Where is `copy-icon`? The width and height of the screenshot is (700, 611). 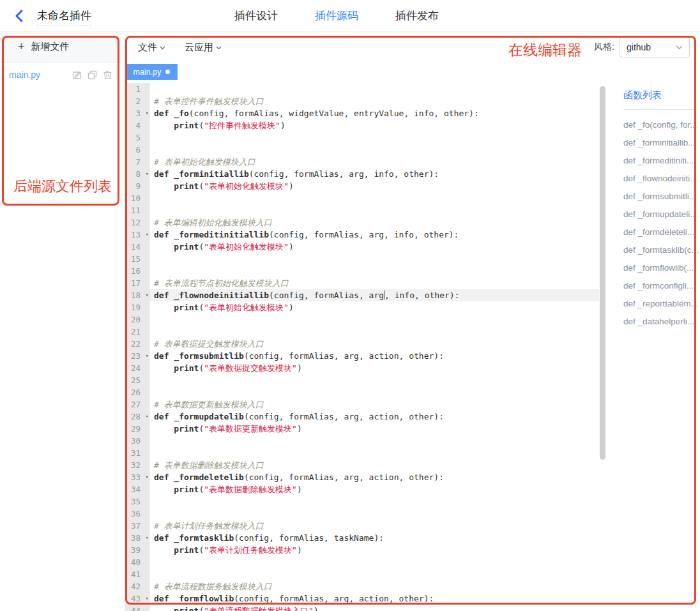 copy-icon is located at coordinates (92, 75).